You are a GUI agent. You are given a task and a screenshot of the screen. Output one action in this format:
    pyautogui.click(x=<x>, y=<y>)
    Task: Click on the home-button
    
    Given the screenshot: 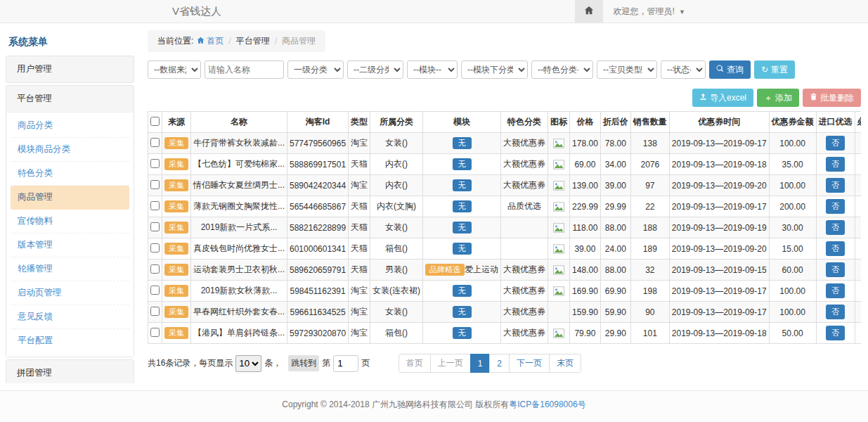 What is the action you would take?
    pyautogui.click(x=589, y=11)
    